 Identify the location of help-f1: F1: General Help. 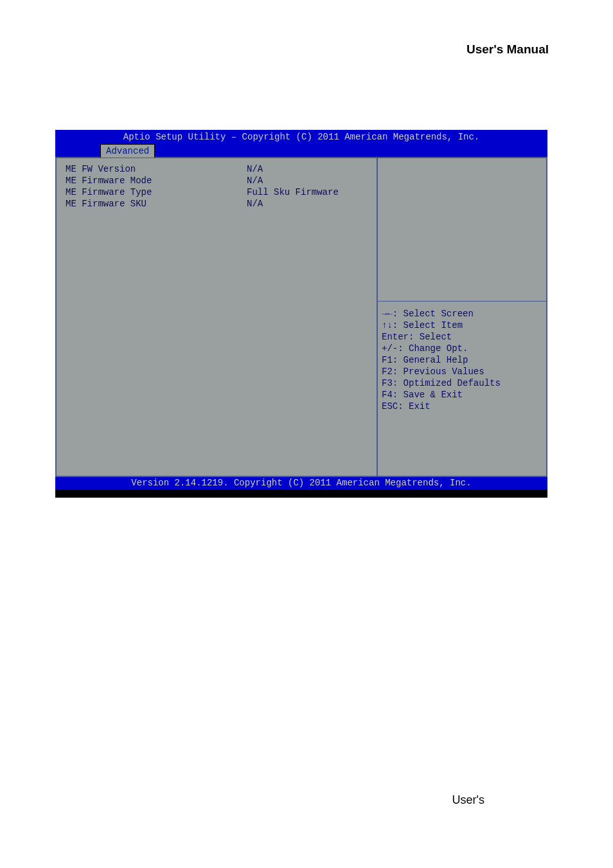
(462, 360).